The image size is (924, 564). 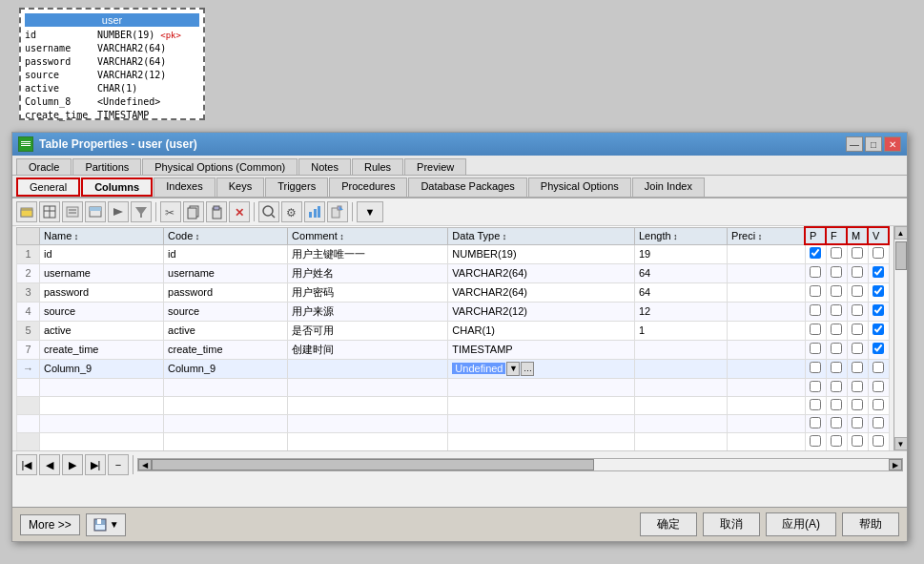 What do you see at coordinates (324, 166) in the screenshot?
I see `tab-notes: Notes` at bounding box center [324, 166].